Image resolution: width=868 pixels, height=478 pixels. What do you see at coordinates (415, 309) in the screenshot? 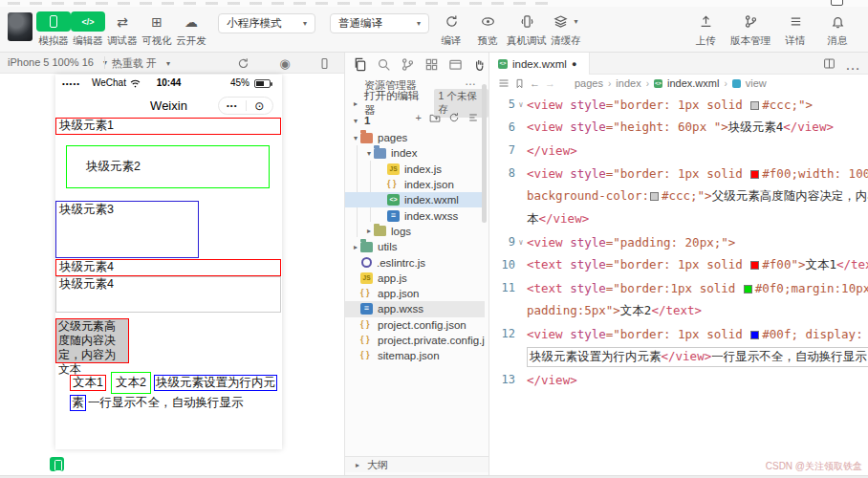
I see `tree-item-app.wxss: app.wxss` at bounding box center [415, 309].